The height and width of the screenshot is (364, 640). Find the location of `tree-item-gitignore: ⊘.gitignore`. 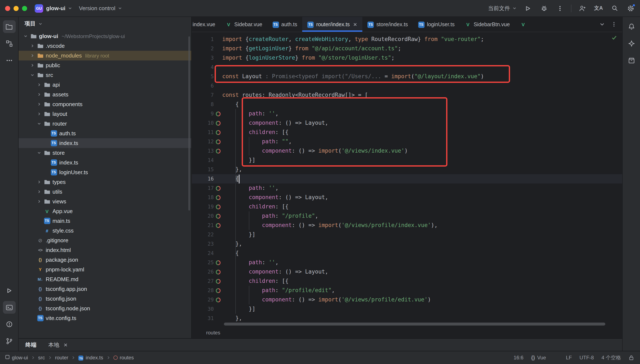

tree-item-gitignore: ⊘.gitignore is located at coordinates (105, 240).